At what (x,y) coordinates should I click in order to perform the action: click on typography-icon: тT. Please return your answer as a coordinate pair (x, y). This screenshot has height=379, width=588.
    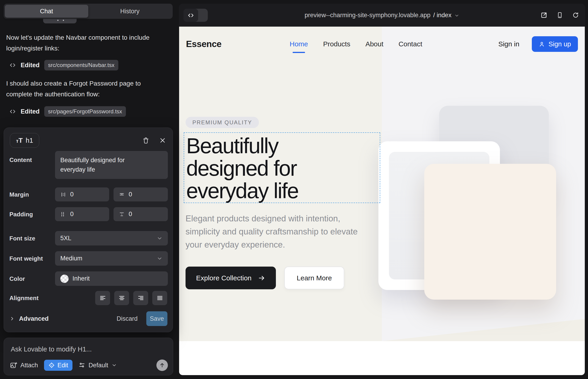
    Looking at the image, I should click on (19, 140).